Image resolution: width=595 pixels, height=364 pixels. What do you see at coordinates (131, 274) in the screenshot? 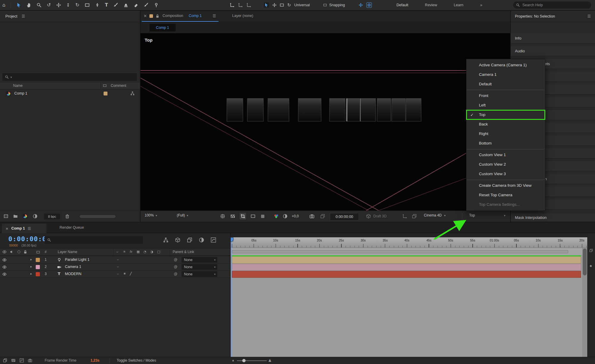
I see `slash-badge-icon: ╱` at bounding box center [131, 274].